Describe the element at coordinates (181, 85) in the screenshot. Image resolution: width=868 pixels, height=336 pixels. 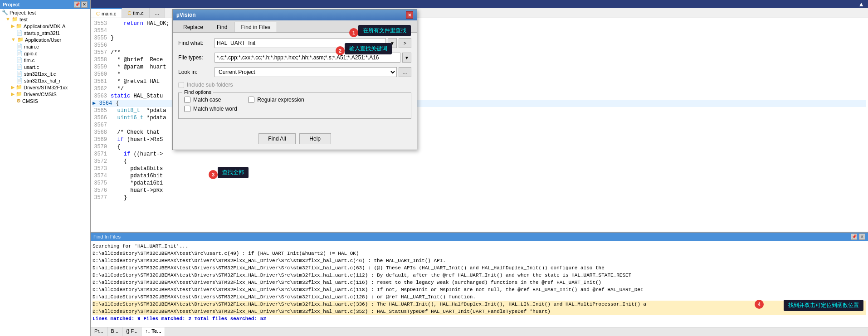
I see `include-subfolders-checkbox` at that location.